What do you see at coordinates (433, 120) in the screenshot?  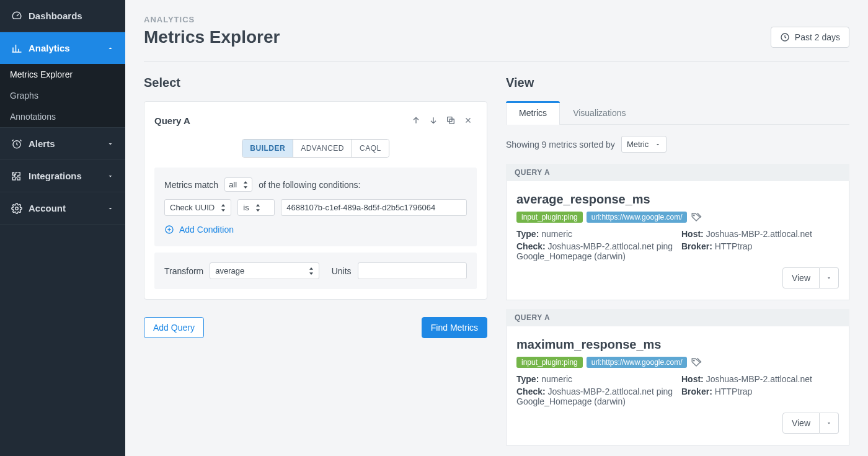 I see `move-down-button` at bounding box center [433, 120].